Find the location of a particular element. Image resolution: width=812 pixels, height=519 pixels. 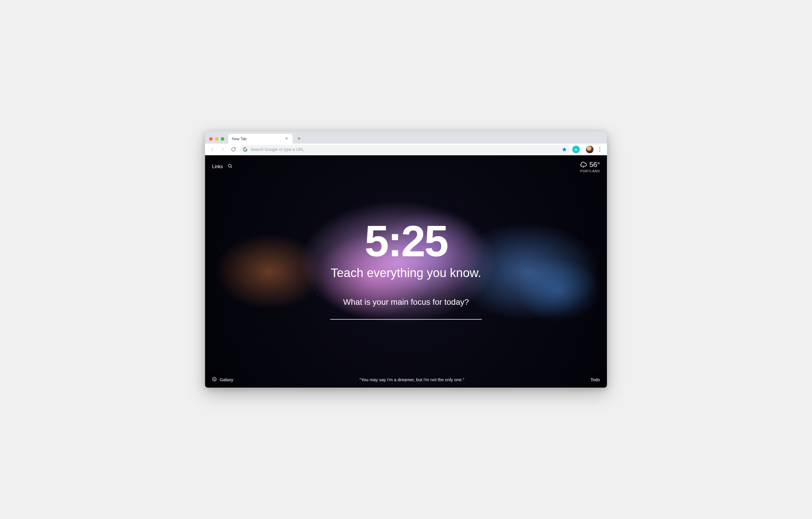

bottom-bar: Galaxy "You may say I'm a dreamer, but I… is located at coordinates (406, 380).